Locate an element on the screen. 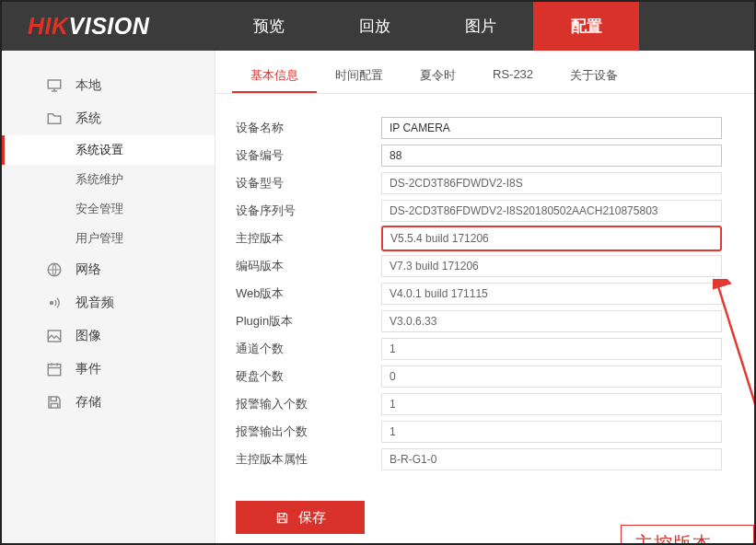 The image size is (756, 545). wave-icon is located at coordinates (54, 303).